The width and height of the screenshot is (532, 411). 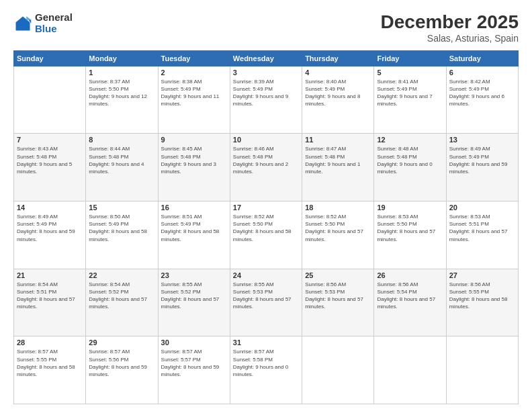 What do you see at coordinates (266, 28) in the screenshot?
I see `page-header: General Blue December 2025 Salas, Asturi…` at bounding box center [266, 28].